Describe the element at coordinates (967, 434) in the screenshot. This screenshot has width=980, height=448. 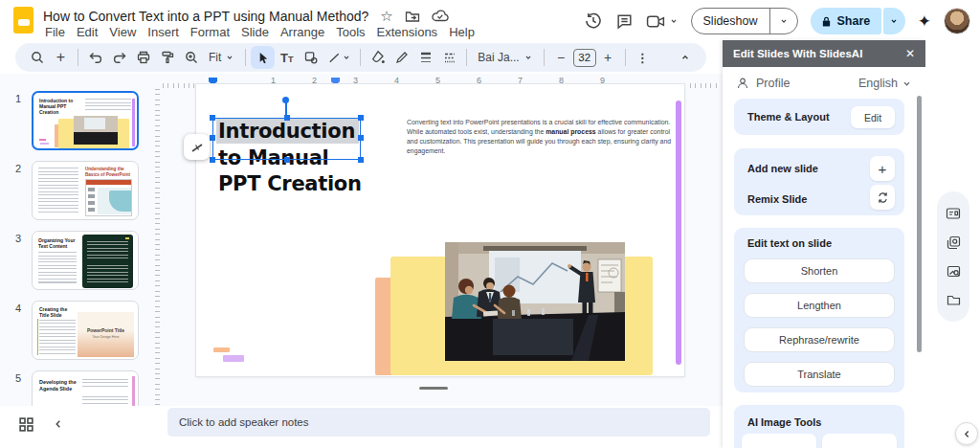
I see `collapse-strip-button` at that location.